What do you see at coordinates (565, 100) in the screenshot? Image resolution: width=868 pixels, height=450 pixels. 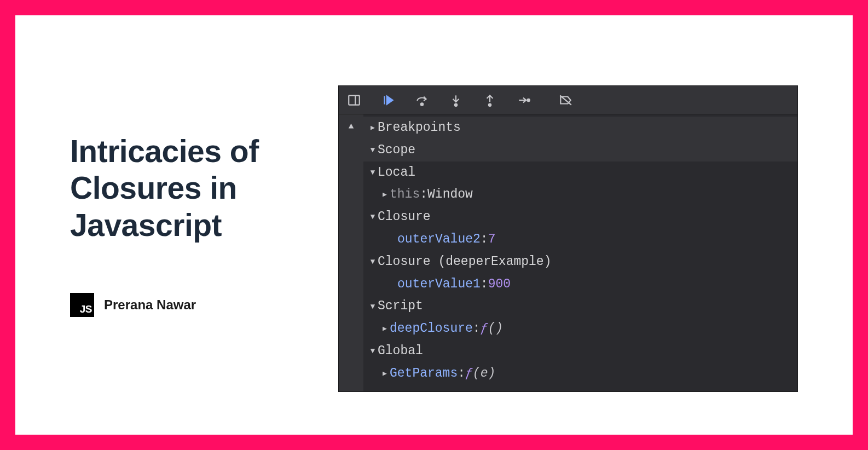 I see `deactivate-breakpoints-icon` at bounding box center [565, 100].